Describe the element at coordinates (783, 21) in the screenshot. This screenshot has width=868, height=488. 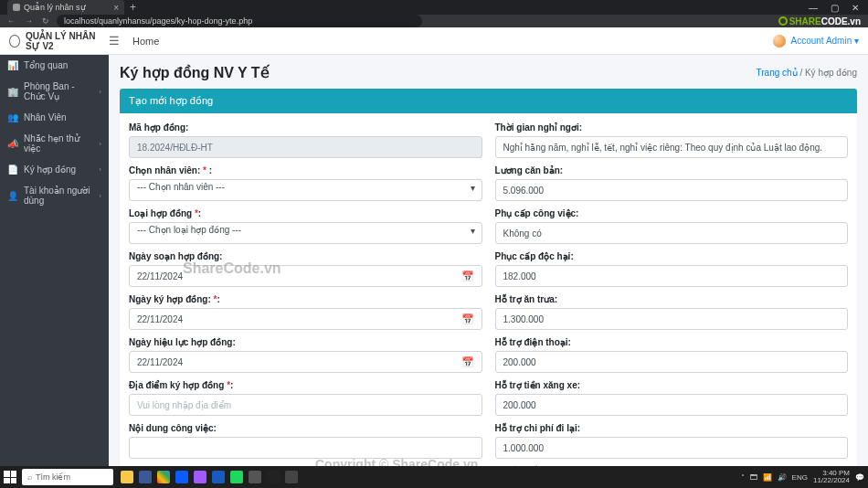
I see `sharecode-icon` at that location.